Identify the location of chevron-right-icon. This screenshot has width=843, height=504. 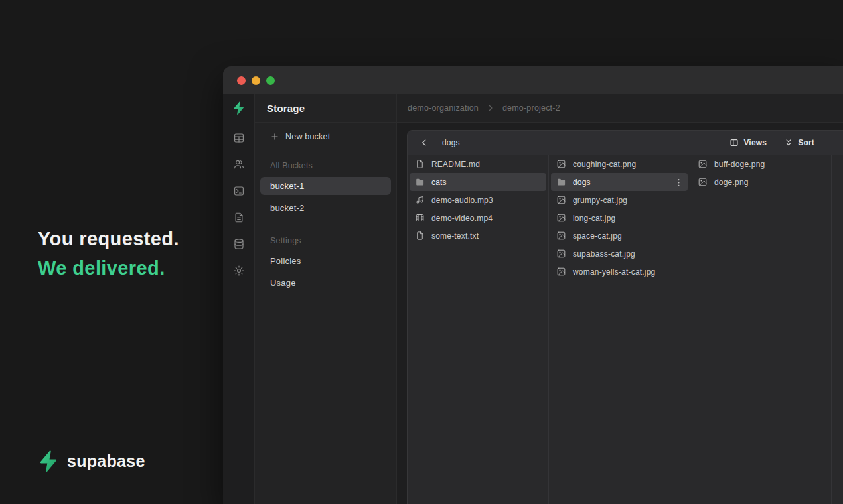
(491, 108).